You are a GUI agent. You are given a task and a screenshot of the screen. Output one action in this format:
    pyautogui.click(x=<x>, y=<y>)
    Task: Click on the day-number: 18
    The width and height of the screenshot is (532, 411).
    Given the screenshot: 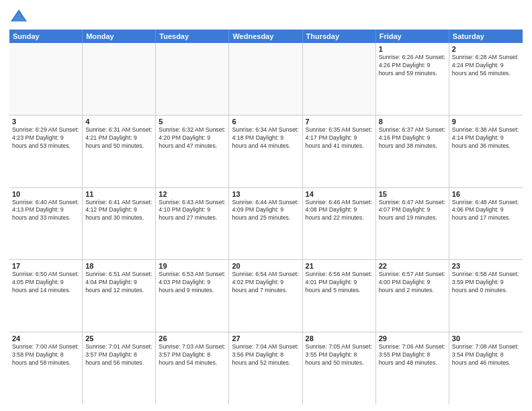 What is the action you would take?
    pyautogui.click(x=119, y=266)
    